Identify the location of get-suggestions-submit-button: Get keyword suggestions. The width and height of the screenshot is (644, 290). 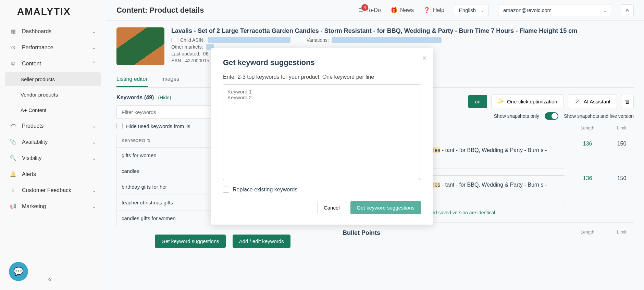
(386, 207).